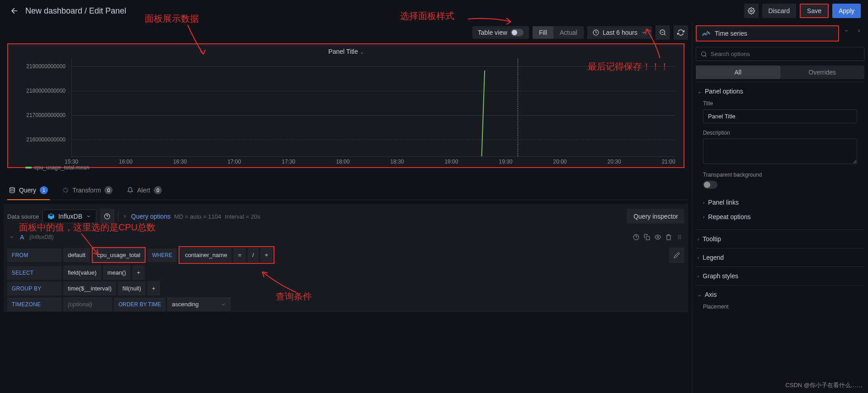 The height and width of the screenshot is (393, 868). I want to click on tab-alert: Alert 0, so click(145, 191).